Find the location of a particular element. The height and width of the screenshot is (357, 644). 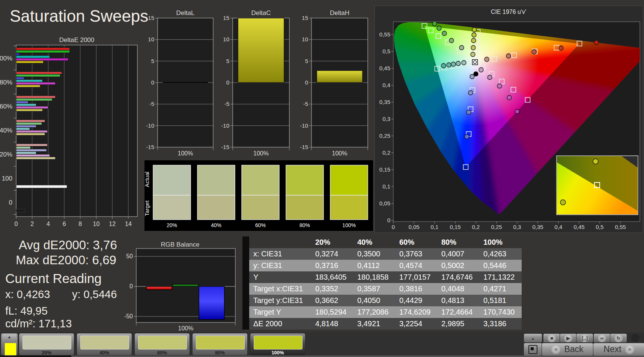

next-arrow-icon: » is located at coordinates (630, 349).